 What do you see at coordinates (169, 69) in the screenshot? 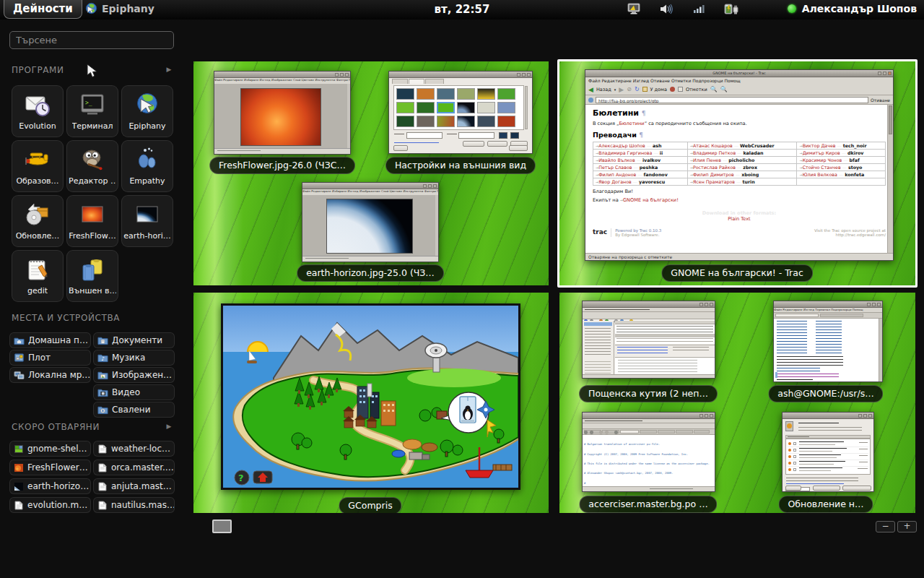
I see `expand-programs-icon: ▶` at bounding box center [169, 69].